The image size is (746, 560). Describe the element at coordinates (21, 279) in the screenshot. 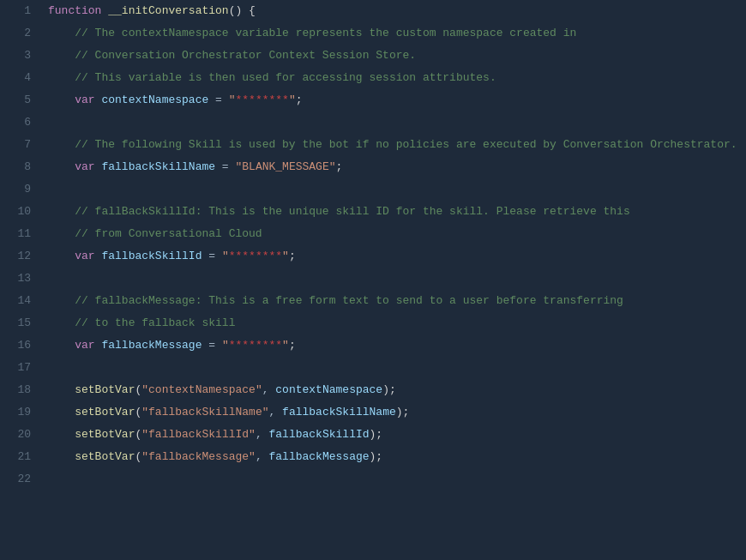

I see `line-number-13: 13` at that location.